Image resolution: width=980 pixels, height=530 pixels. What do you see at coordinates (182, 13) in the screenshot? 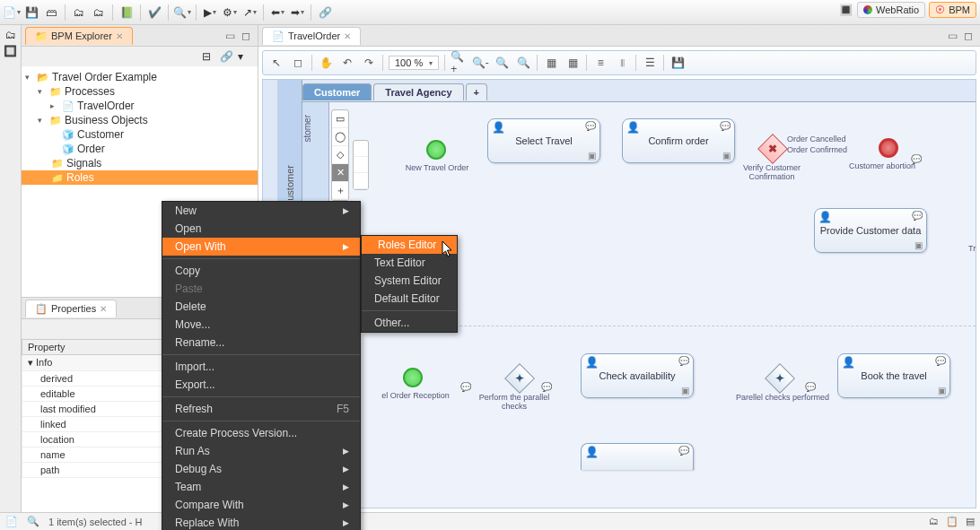
I see `find-icon: 🔍▾` at bounding box center [182, 13].